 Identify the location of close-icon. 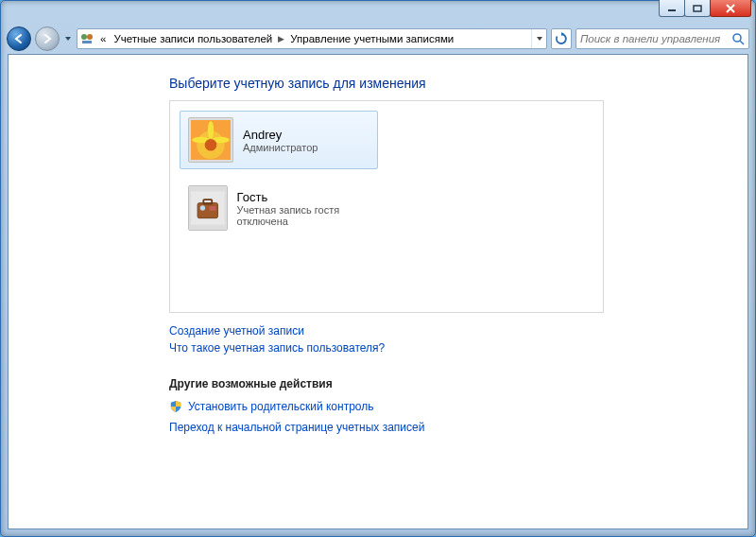
(730, 9).